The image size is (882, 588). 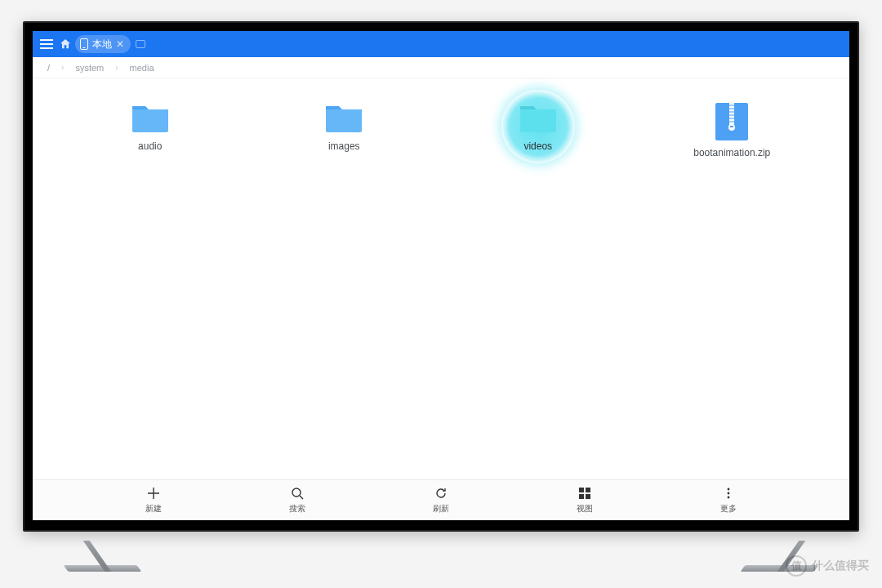 I want to click on folder-item-audio: audio, so click(x=150, y=139).